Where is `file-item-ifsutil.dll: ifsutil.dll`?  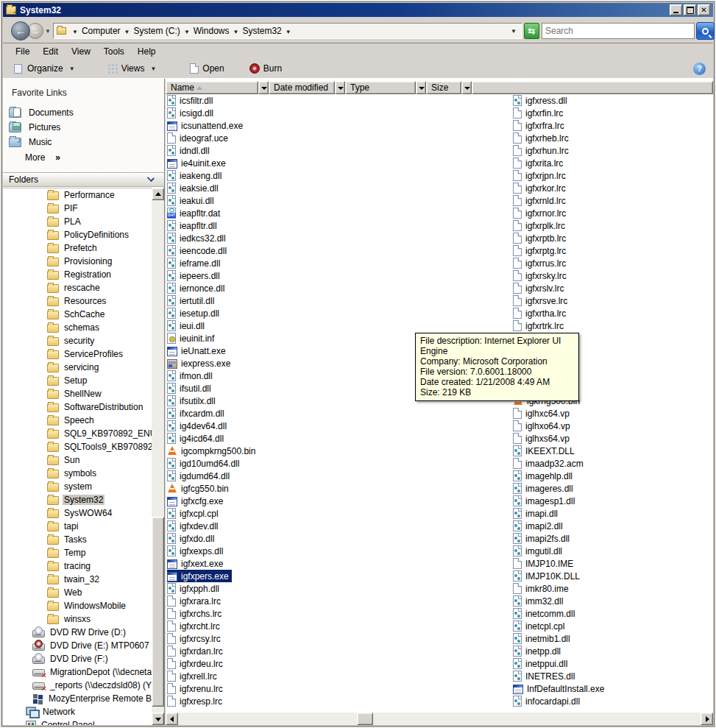 file-item-ifsutil.dll: ifsutil.dll is located at coordinates (191, 389).